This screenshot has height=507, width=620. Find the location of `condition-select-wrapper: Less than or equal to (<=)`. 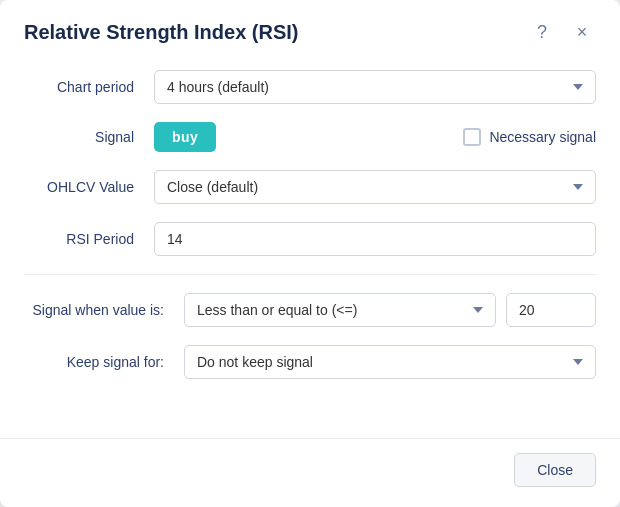

condition-select-wrapper: Less than or equal to (<=) is located at coordinates (340, 310).